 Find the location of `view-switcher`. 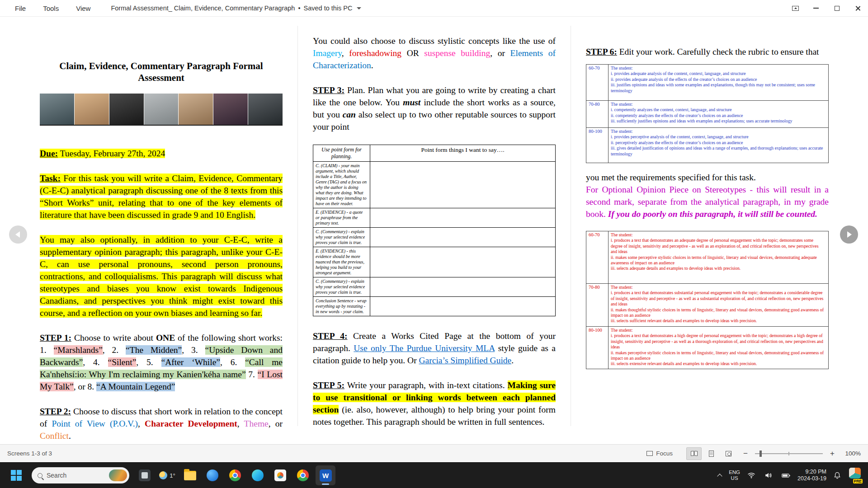

view-switcher is located at coordinates (711, 454).